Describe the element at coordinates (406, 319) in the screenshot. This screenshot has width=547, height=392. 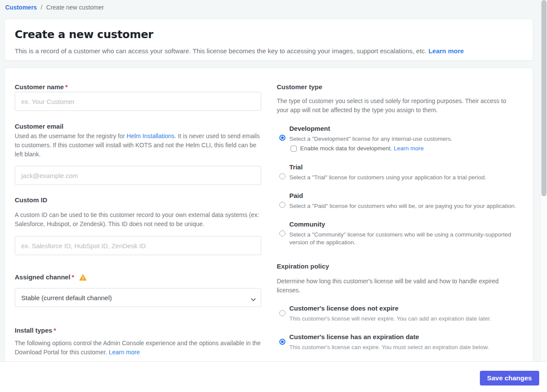
I see `option-description: This customer's license will never expir…` at that location.